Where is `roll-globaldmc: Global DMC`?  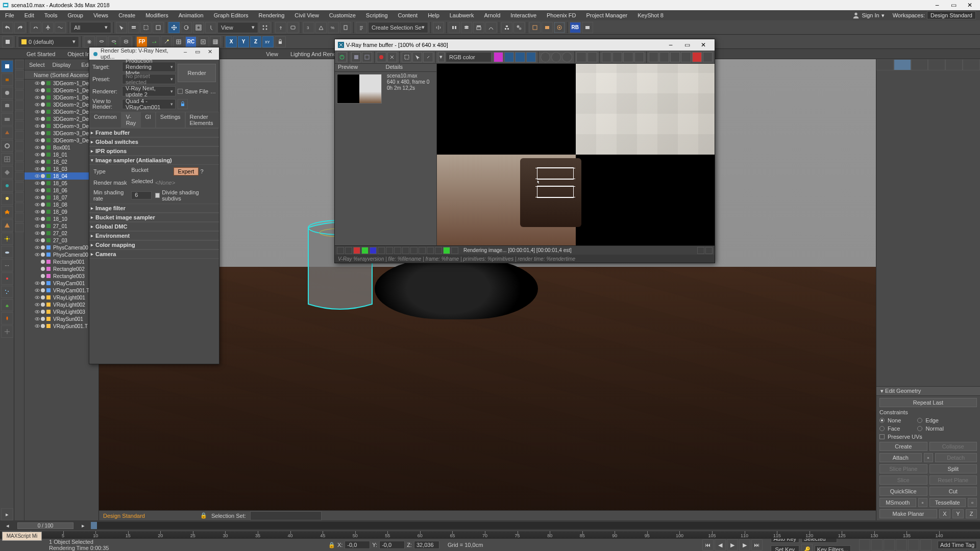 roll-globaldmc: Global DMC is located at coordinates (154, 227).